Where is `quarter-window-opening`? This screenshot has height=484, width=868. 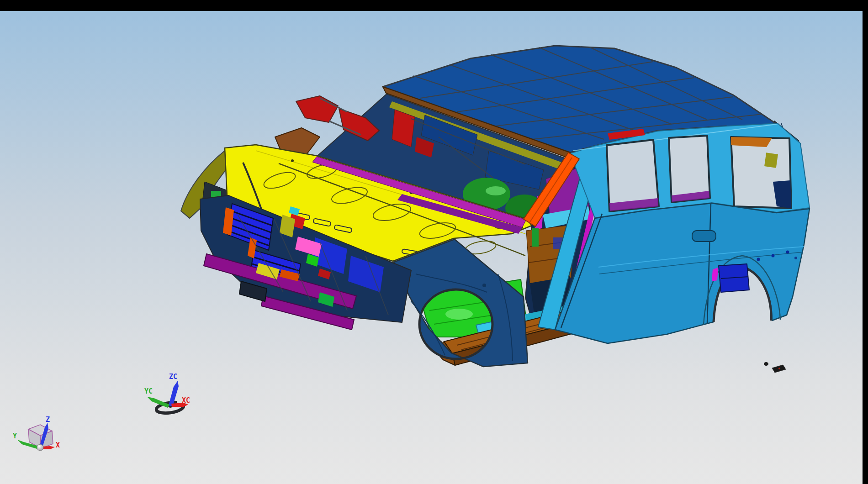 quarter-window-opening is located at coordinates (761, 173).